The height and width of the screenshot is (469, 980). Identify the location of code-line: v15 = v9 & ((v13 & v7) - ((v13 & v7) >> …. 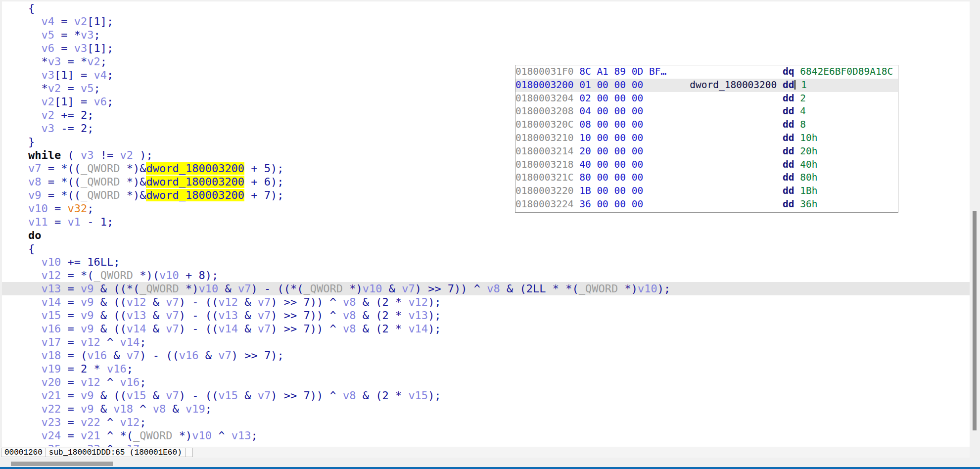
(486, 316).